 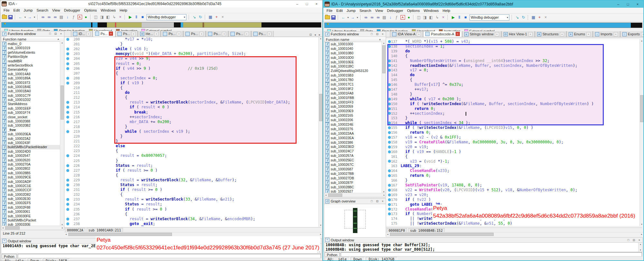 I want to click on code-line: 140 {, so click(x=515, y=56).